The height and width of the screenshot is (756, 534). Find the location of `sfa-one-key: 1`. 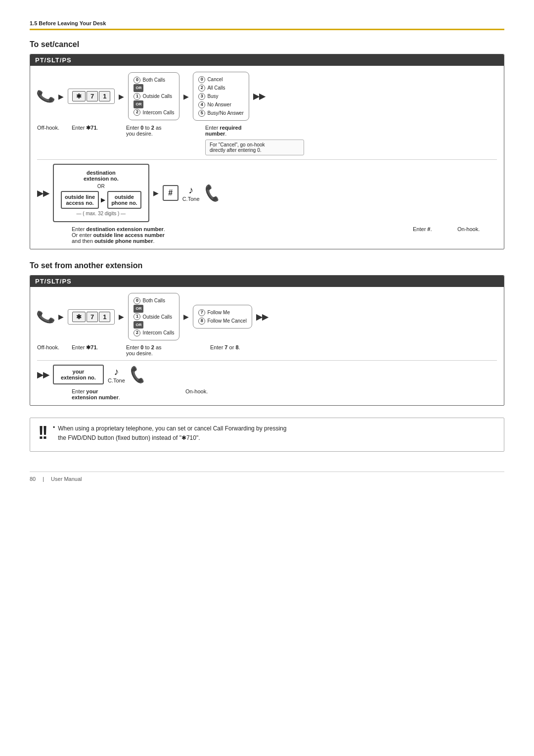

sfa-one-key: 1 is located at coordinates (105, 317).